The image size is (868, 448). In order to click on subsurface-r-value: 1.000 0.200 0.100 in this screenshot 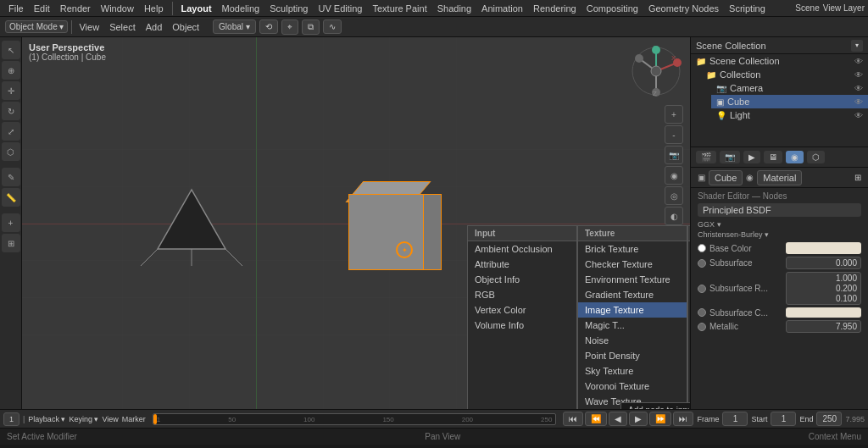, I will do `click(824, 288)`.